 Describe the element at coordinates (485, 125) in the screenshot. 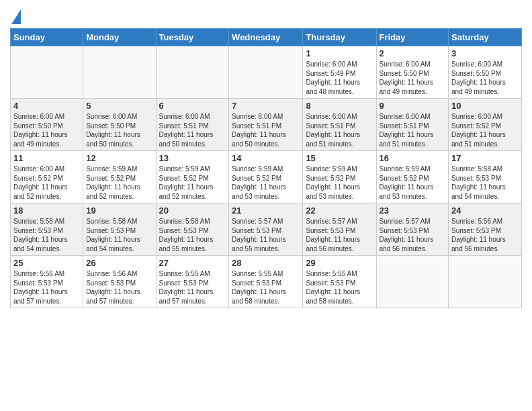

I see `calendar-cell: 10Sunrise: 6:00 AM Sunset: 5:52 PM Dayli…` at that location.